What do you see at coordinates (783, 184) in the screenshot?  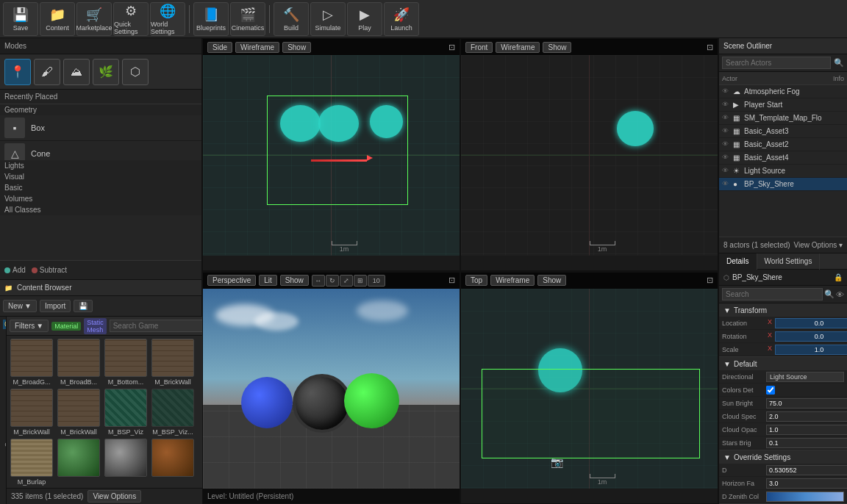 I see `outliner-bp-sky-shere: 👁 ● BP_Sky_Shere` at bounding box center [783, 184].